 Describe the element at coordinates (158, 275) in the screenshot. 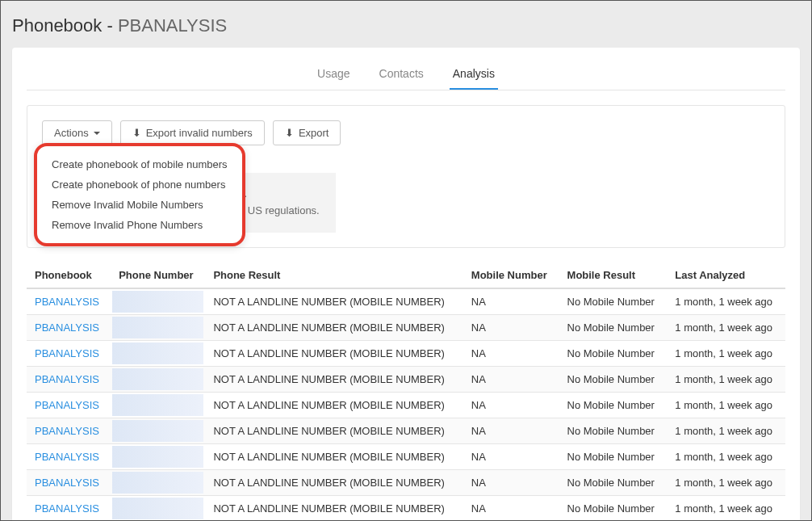

I see `th-phone-number: Phone Number` at that location.